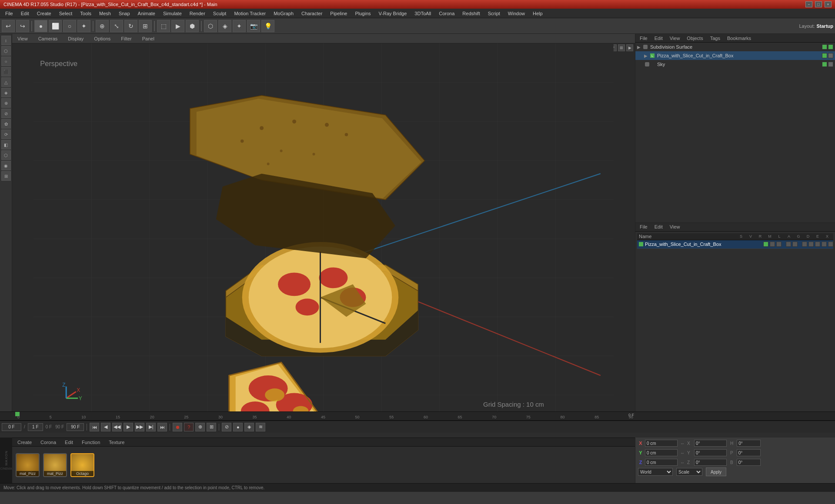 The height and width of the screenshot is (504, 835). I want to click on toolbar-rect-sel: ⬜, so click(55, 26).